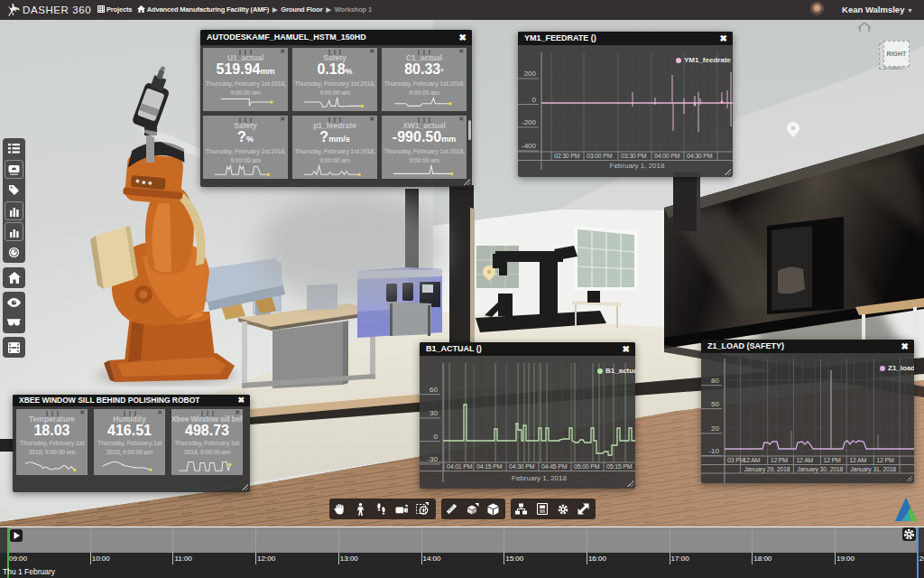  Describe the element at coordinates (767, 470) in the screenshot. I see `svg-text: January 29, 2018` at that location.